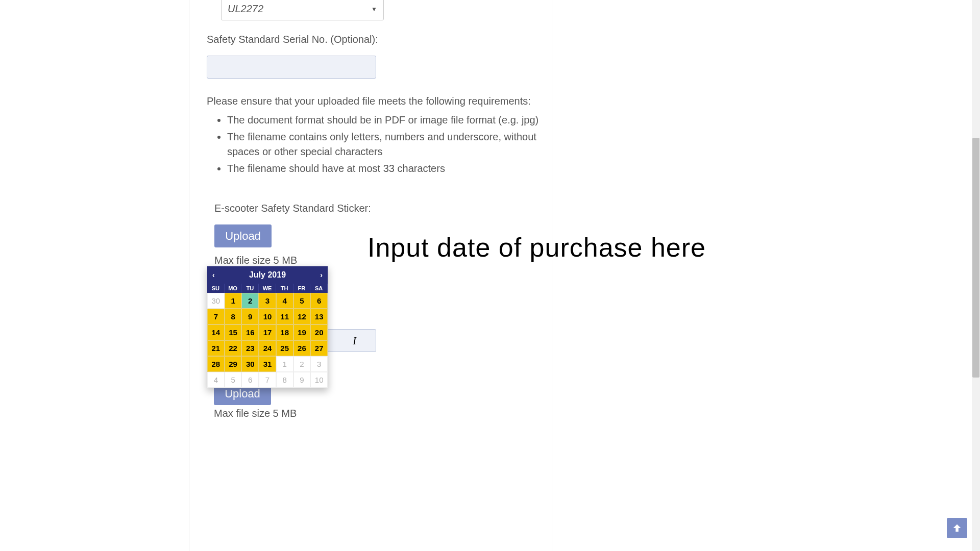 The height and width of the screenshot is (551, 980). I want to click on safety-standard-select: UL2272 ▼, so click(302, 10).